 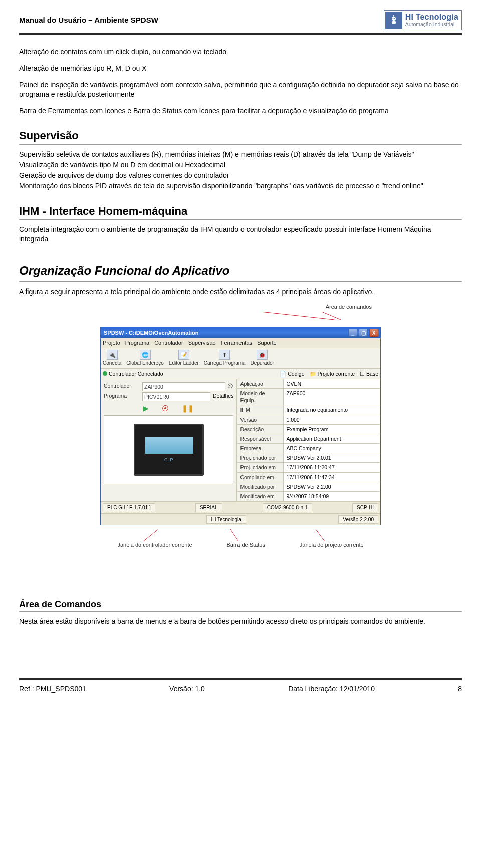 What do you see at coordinates (241, 292) in the screenshot?
I see `org-p1: A figura a seguir apresenta a tela princ…` at bounding box center [241, 292].